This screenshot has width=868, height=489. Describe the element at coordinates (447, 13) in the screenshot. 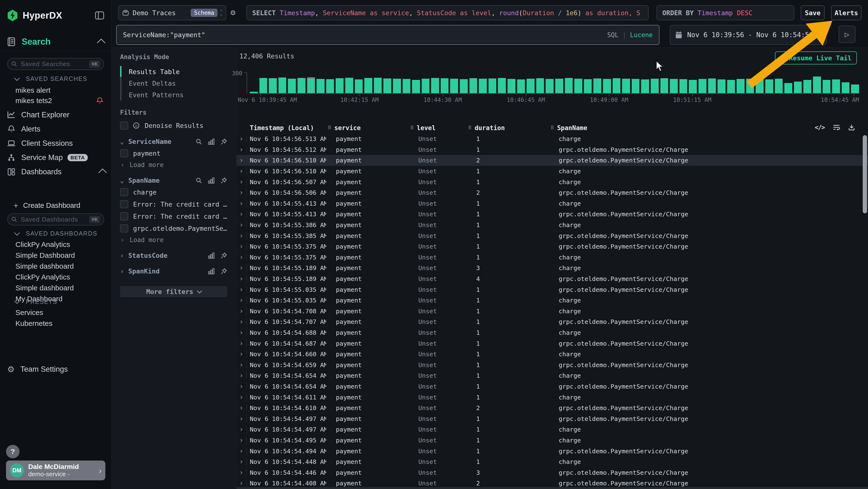

I see `sql-select-editor: SELECT Timestamp, ServiceName as service…` at that location.